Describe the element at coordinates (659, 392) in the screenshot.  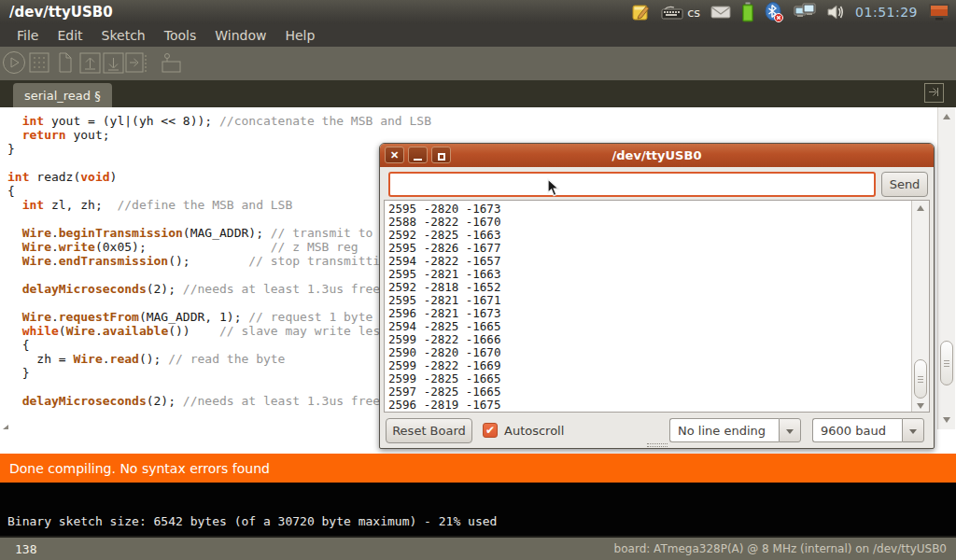
I see `serial-line: 2597 -2825 -1665` at that location.